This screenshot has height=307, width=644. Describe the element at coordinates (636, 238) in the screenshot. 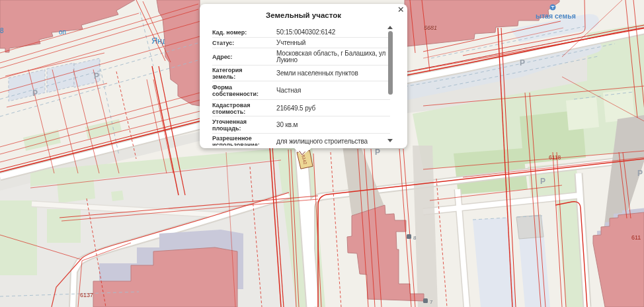

I see `svg-text: 611` at that location.